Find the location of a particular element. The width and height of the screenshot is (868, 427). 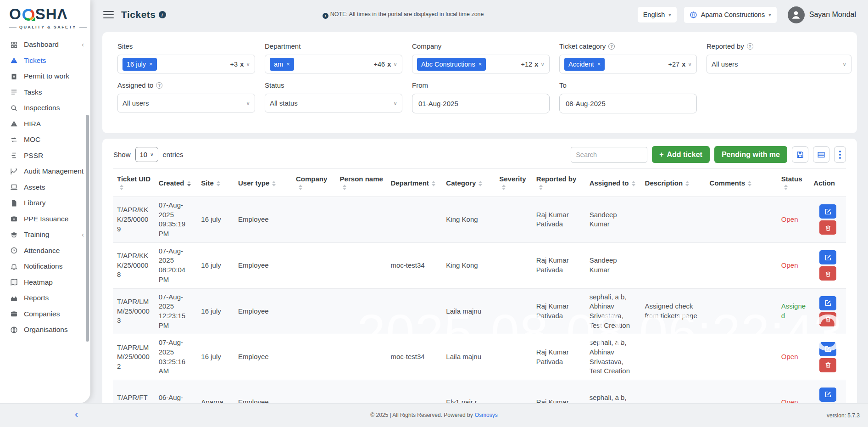

search-input is located at coordinates (609, 155).